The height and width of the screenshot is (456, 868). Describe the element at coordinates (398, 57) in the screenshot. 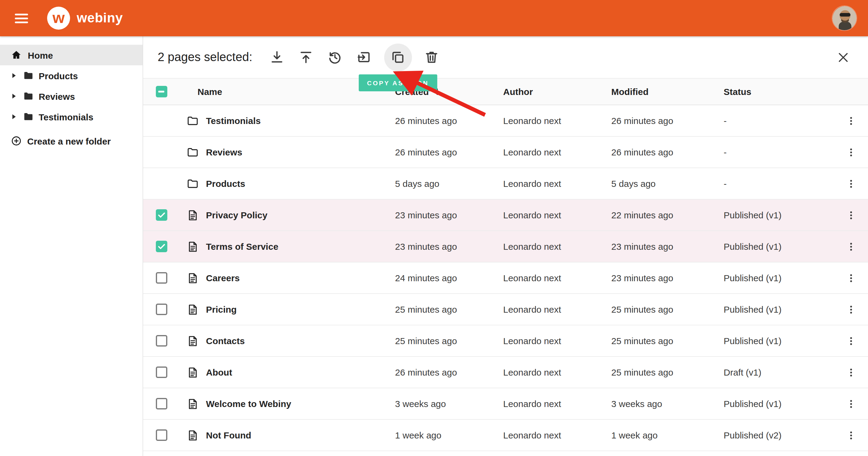

I see `copy-as-json-button: COPY AS JSON` at that location.